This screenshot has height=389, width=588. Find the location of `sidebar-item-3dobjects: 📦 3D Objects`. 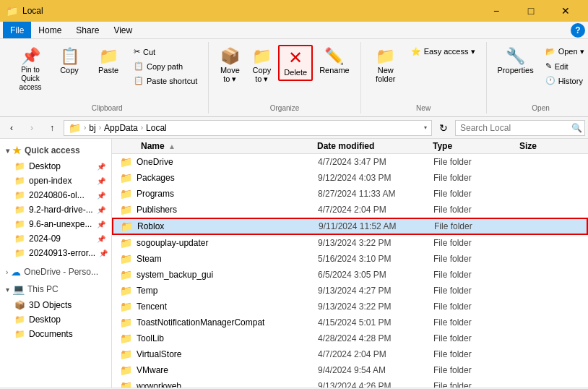

sidebar-item-3dobjects: 📦 3D Objects is located at coordinates (56, 305).